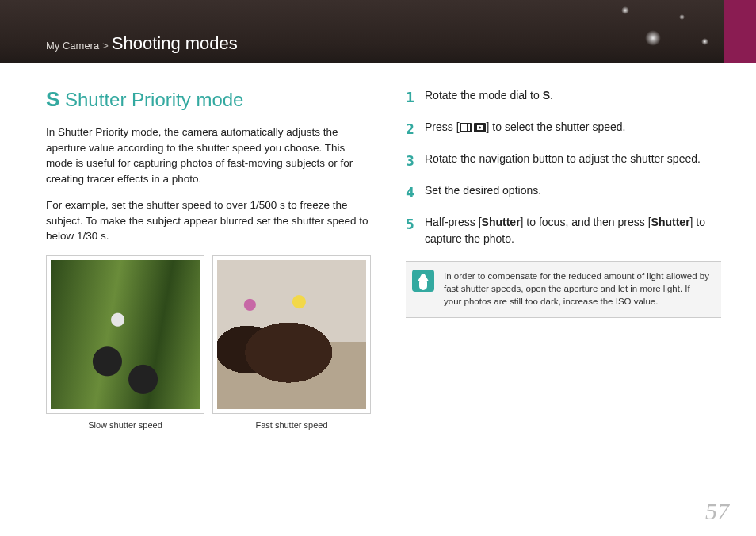  I want to click on pen-icon, so click(423, 281).